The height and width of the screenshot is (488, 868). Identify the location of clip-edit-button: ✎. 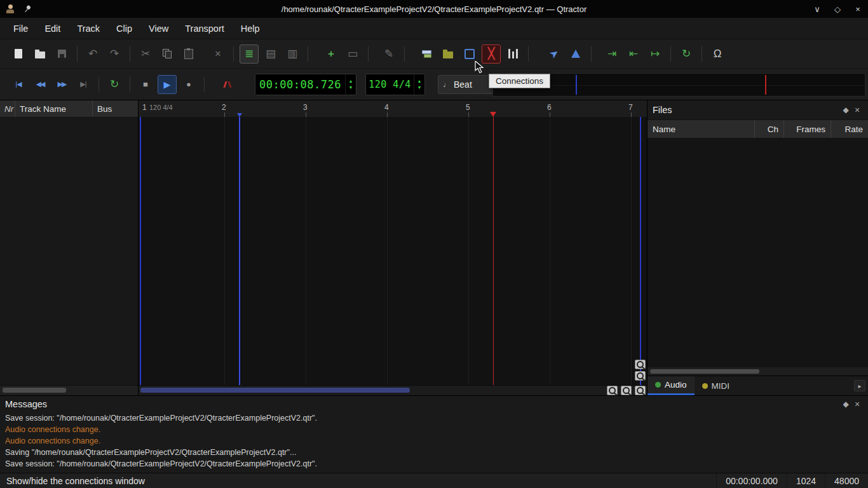
(389, 54).